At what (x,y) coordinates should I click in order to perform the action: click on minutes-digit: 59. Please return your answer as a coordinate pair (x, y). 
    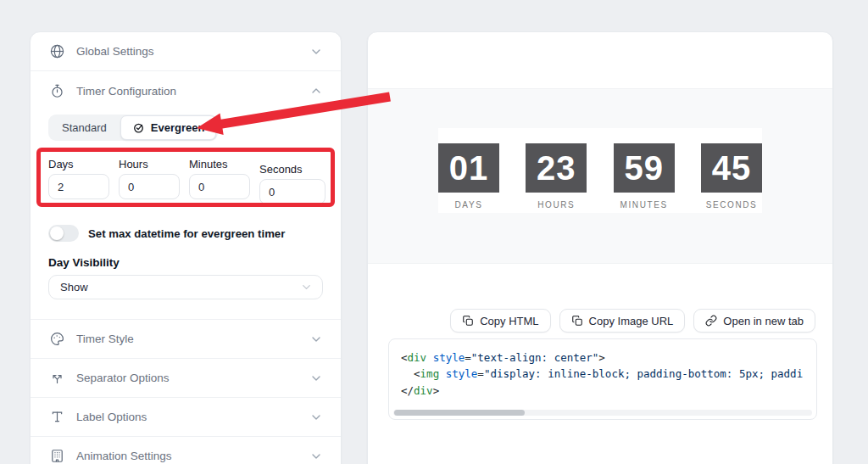
    Looking at the image, I should click on (644, 168).